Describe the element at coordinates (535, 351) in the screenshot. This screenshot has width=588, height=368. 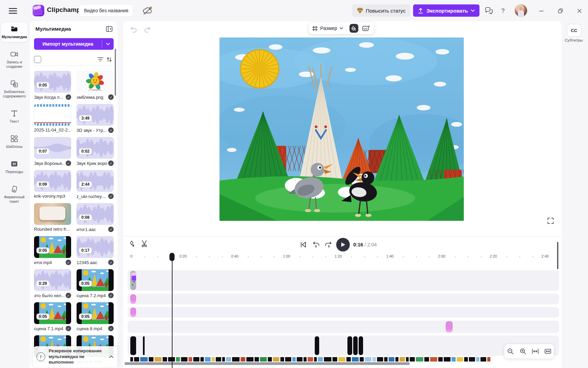
I see `zoom-fit-icon` at that location.